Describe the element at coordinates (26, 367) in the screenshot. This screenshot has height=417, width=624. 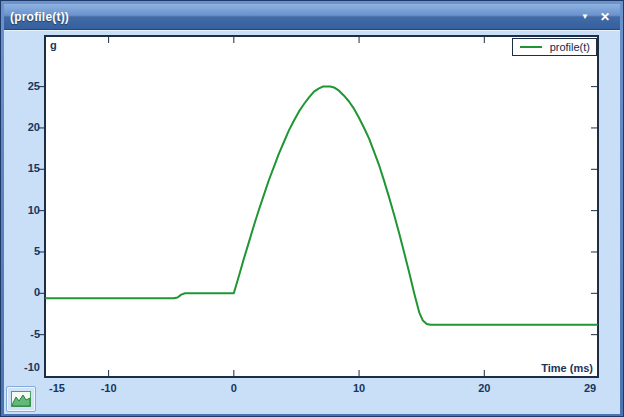
I see `y-tick-label: -10` at that location.